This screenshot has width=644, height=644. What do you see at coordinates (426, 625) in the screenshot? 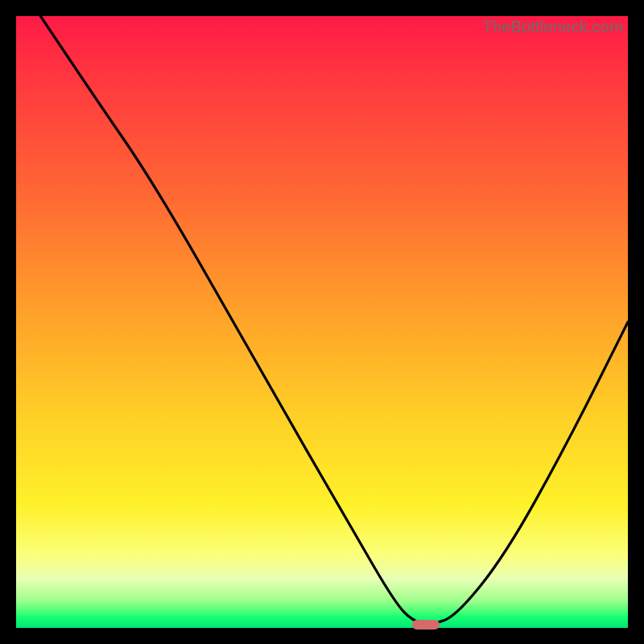
I see `optimum-marker` at bounding box center [426, 625].